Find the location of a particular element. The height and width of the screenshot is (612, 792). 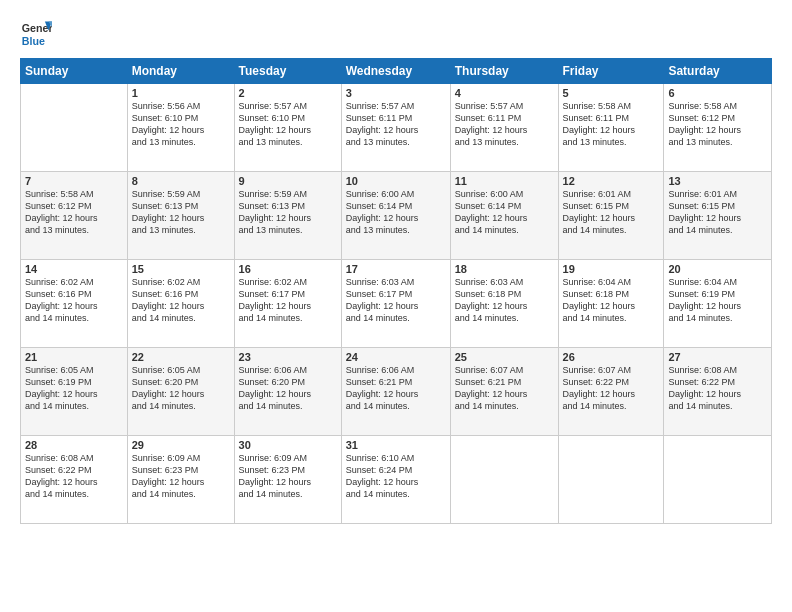

day-number: 6 is located at coordinates (718, 93).